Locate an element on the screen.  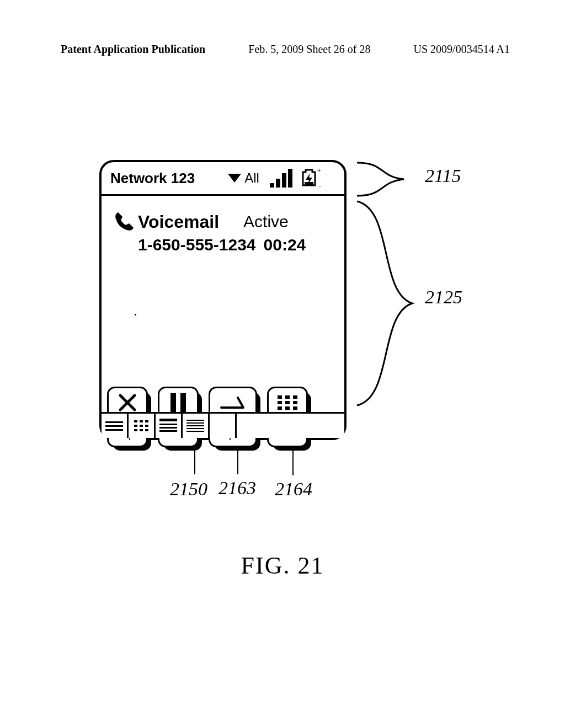
tab-phone-active is located at coordinates (223, 426).